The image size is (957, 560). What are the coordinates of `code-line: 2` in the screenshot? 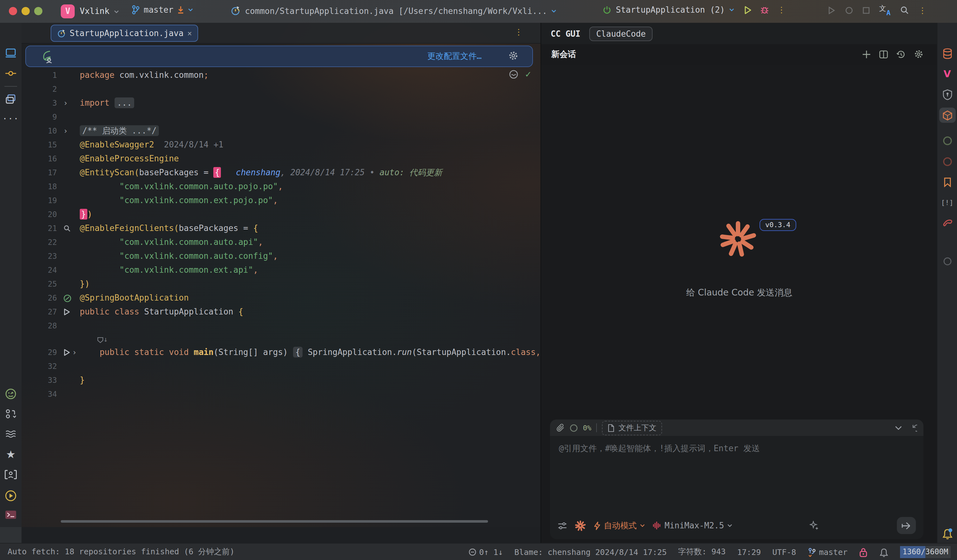 It's located at (281, 89).